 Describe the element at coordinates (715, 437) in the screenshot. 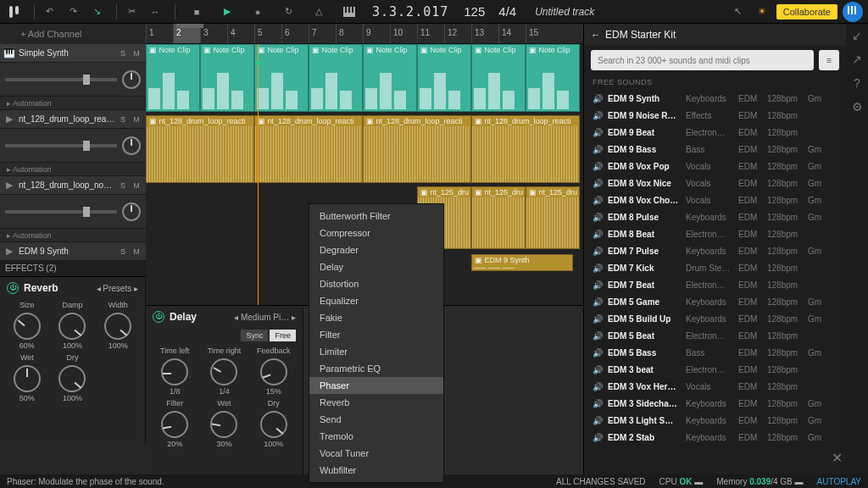

I see `sound-row: 🔊 EDM 2 Stab Keyboards EDM 128bpm Gm` at that location.